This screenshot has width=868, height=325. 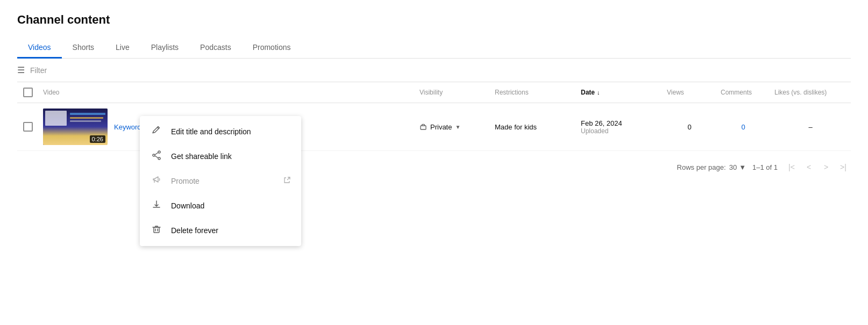 I want to click on filter-icon: ☰, so click(x=21, y=70).